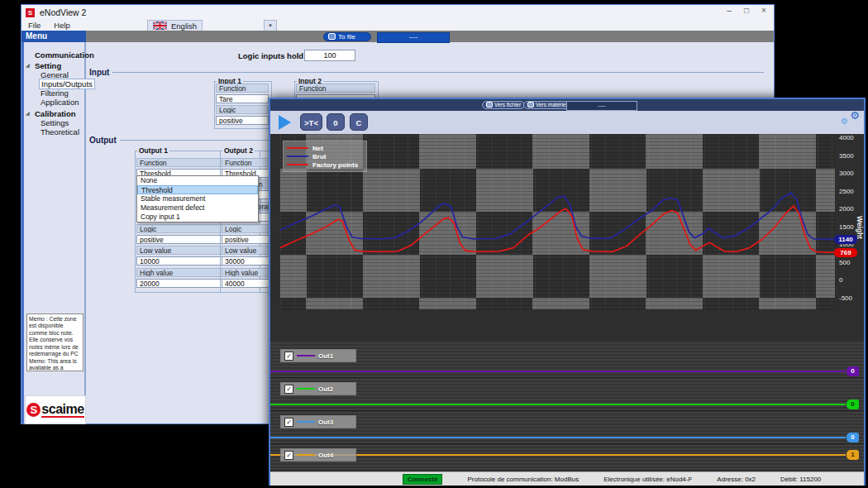  I want to click on zero-button: 0, so click(336, 122).